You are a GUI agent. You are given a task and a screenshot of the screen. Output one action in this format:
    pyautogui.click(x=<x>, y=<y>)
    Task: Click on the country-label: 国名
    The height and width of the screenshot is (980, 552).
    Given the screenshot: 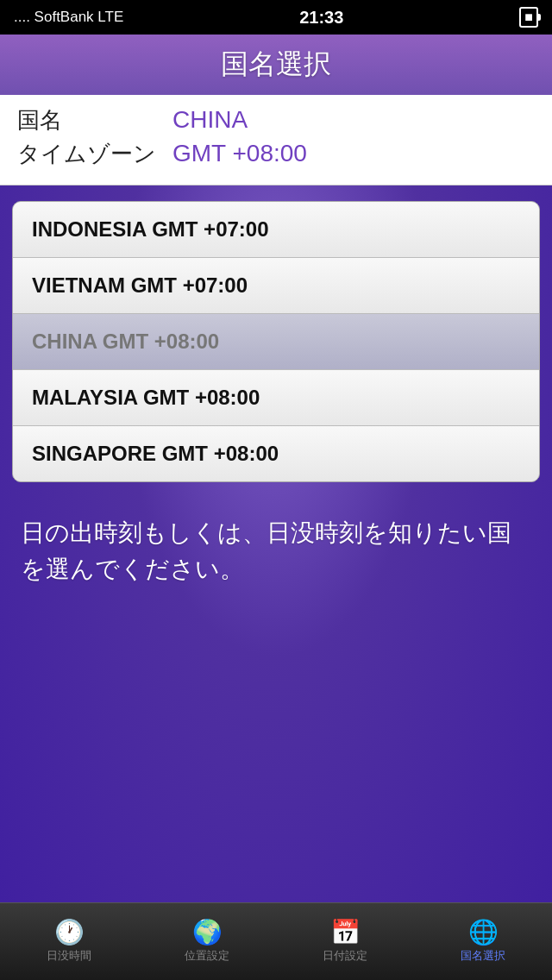 What is the action you would take?
    pyautogui.click(x=95, y=121)
    